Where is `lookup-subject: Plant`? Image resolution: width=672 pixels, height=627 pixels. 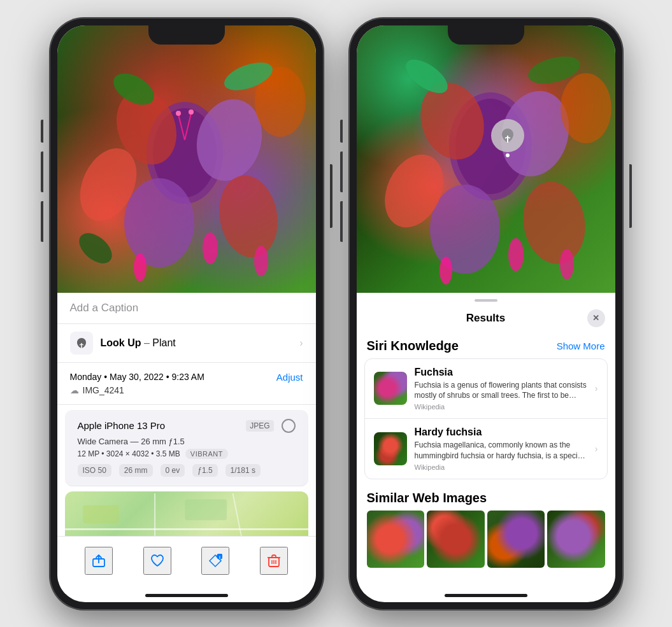
lookup-subject: Plant is located at coordinates (164, 342).